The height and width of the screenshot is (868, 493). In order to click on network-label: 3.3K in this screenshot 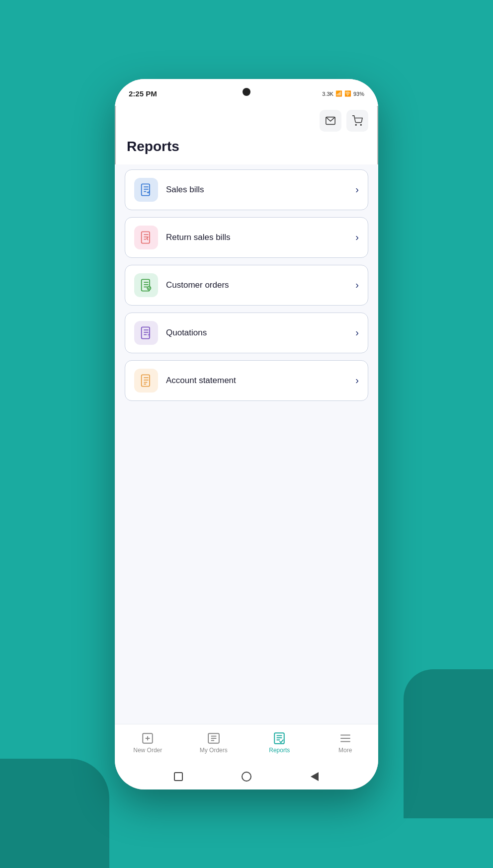, I will do `click(328, 94)`.